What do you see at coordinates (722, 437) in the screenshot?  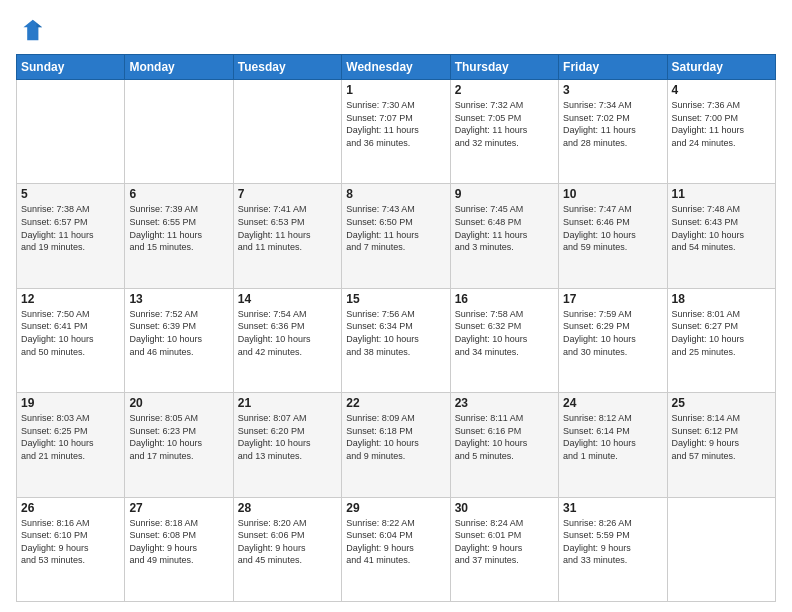 I see `day-info: Sunrise: 8:14 AM Sunset: 6:12 PM Dayligh…` at bounding box center [722, 437].